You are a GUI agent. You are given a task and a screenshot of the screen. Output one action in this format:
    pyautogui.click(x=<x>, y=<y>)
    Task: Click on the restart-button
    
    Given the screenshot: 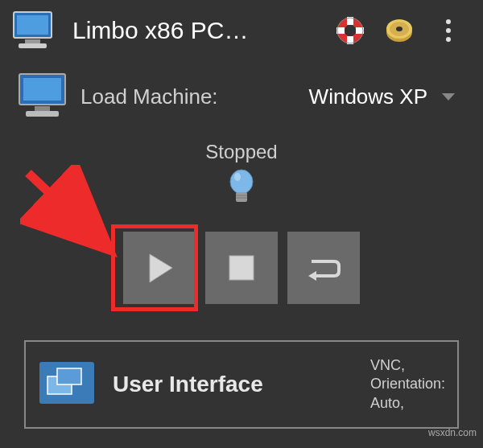 What is the action you would take?
    pyautogui.click(x=324, y=268)
    